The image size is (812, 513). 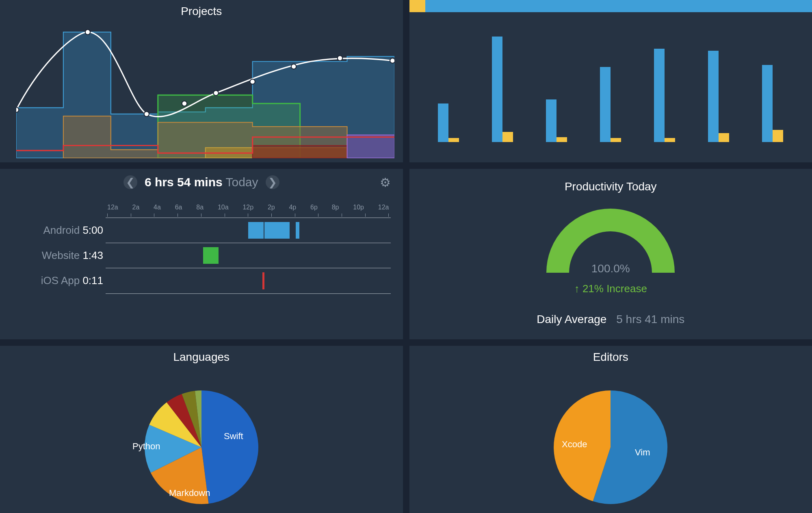 What do you see at coordinates (611, 442) in the screenshot?
I see `editors-pie: Vim Xcode` at bounding box center [611, 442].